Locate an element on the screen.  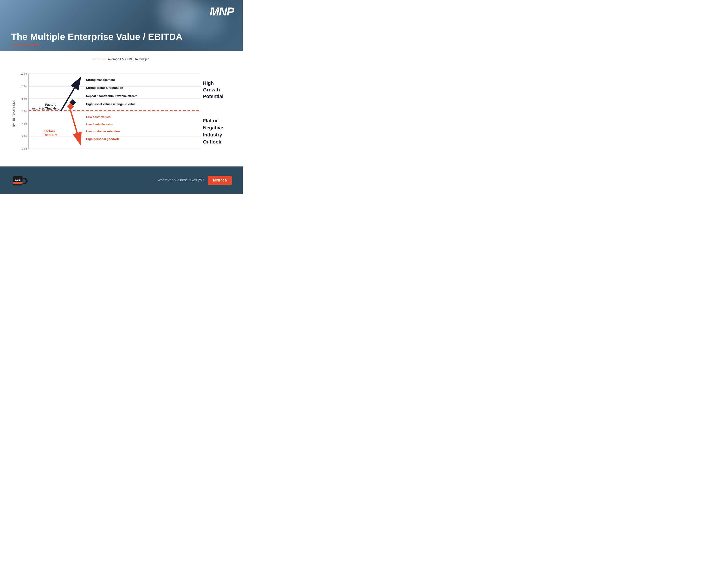
y-tick-8: 8.0x is located at coordinates (25, 99).